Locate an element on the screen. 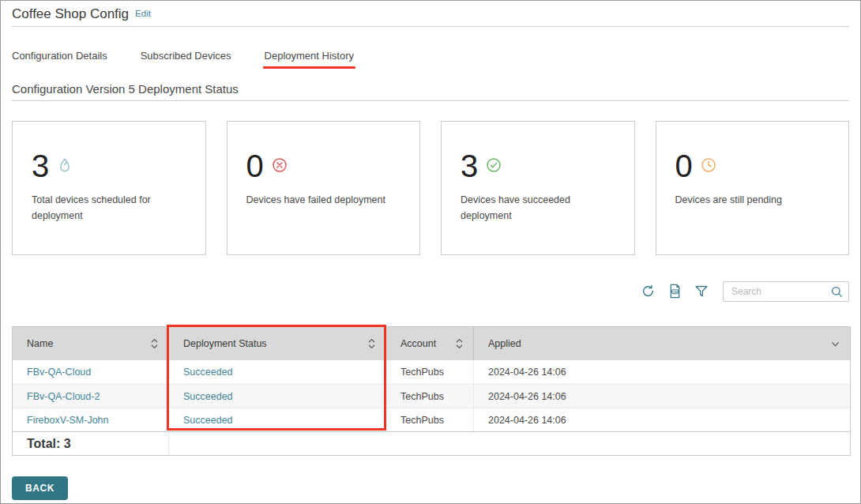 The width and height of the screenshot is (861, 504). tab-bar: Configuration Details Subscribed Devices… is located at coordinates (183, 55).